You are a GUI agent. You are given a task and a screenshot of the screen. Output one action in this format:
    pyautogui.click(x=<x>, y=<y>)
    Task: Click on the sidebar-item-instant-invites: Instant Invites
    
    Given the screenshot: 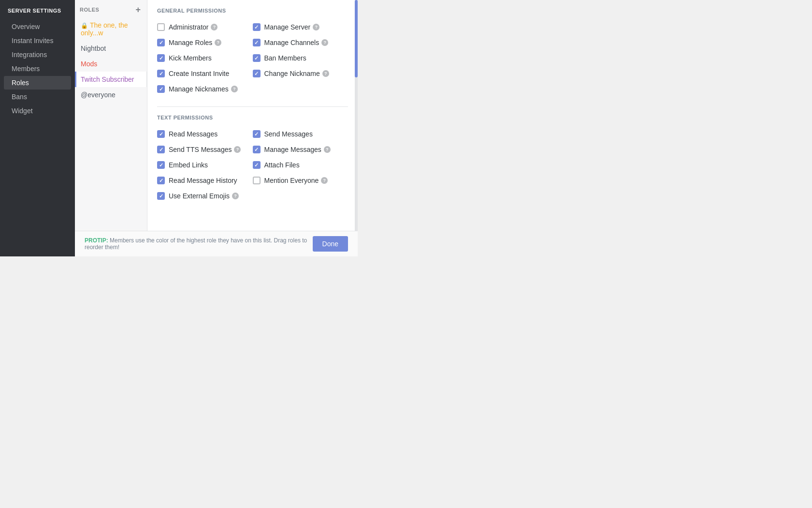 What is the action you would take?
    pyautogui.click(x=38, y=41)
    